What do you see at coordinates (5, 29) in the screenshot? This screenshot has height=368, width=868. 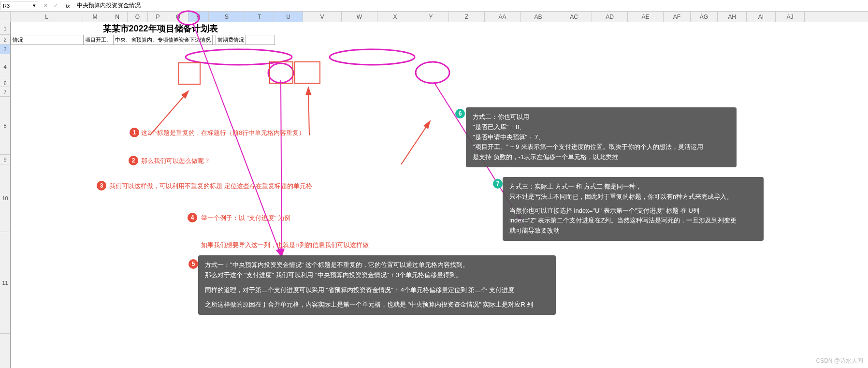 I see `row-header-1: 1` at bounding box center [5, 29].